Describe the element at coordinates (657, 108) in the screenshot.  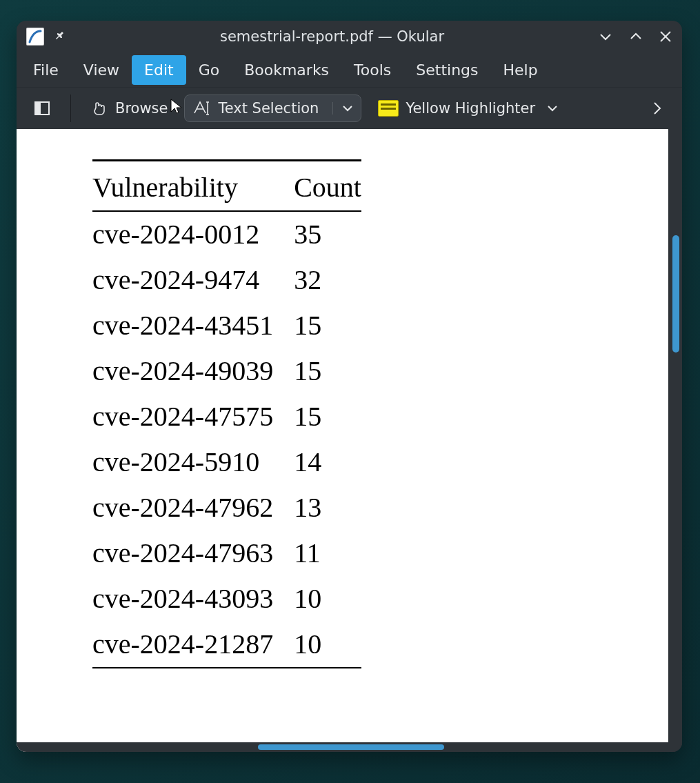
I see `toolbar-overflow-button` at that location.